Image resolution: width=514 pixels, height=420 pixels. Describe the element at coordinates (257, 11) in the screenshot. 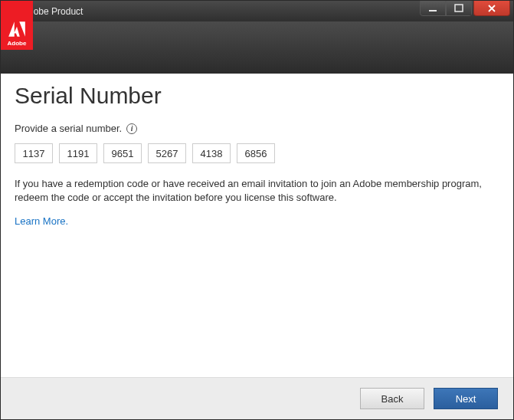

I see `titlebar: Adobe Product` at that location.